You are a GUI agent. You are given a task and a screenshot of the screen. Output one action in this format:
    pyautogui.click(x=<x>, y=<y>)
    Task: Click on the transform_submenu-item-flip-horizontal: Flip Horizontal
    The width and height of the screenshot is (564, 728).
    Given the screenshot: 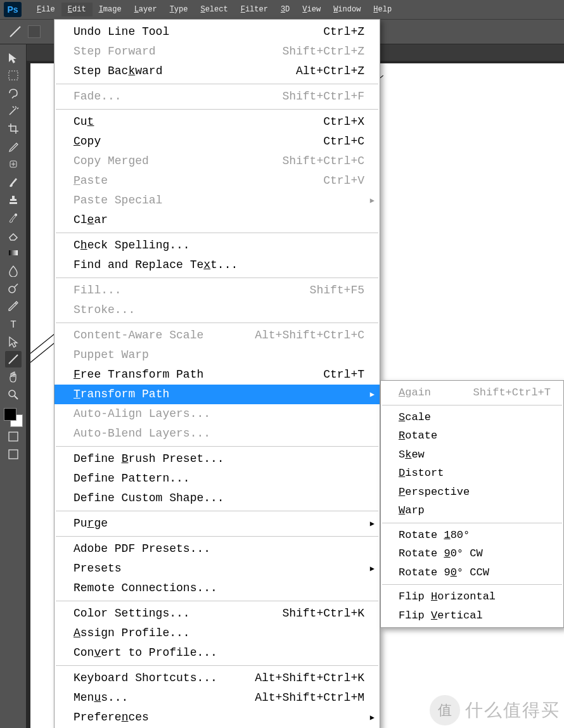 What is the action you would take?
    pyautogui.click(x=472, y=597)
    